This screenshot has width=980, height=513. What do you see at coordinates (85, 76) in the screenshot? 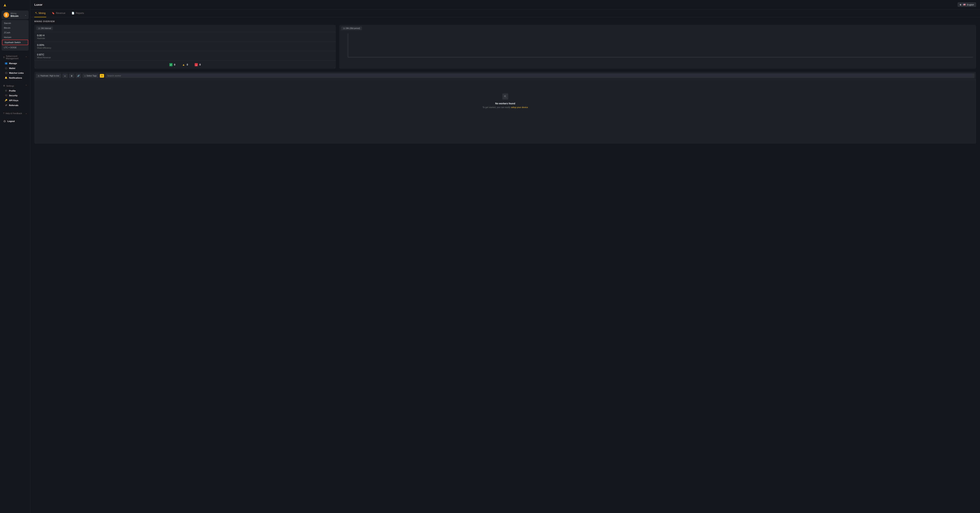
I see `tag-icon: ◇` at bounding box center [85, 76].